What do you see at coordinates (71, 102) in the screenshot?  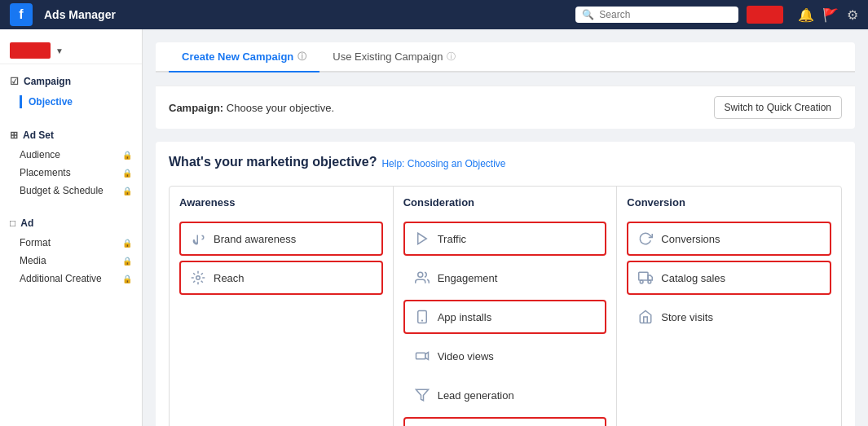 I see `sidebar-item-objective: Objective` at bounding box center [71, 102].